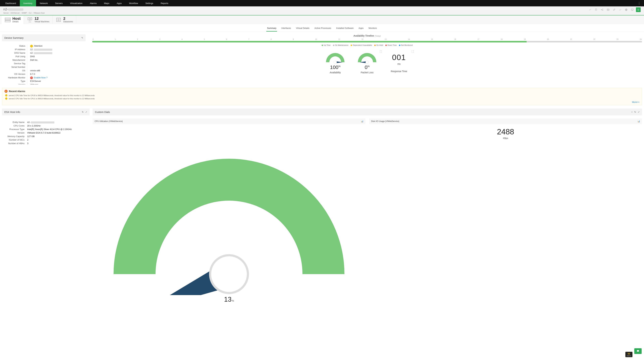 The width and height of the screenshot is (644, 359). Describe the element at coordinates (378, 45) in the screenshot. I see `legend-item: On Hold` at that location.